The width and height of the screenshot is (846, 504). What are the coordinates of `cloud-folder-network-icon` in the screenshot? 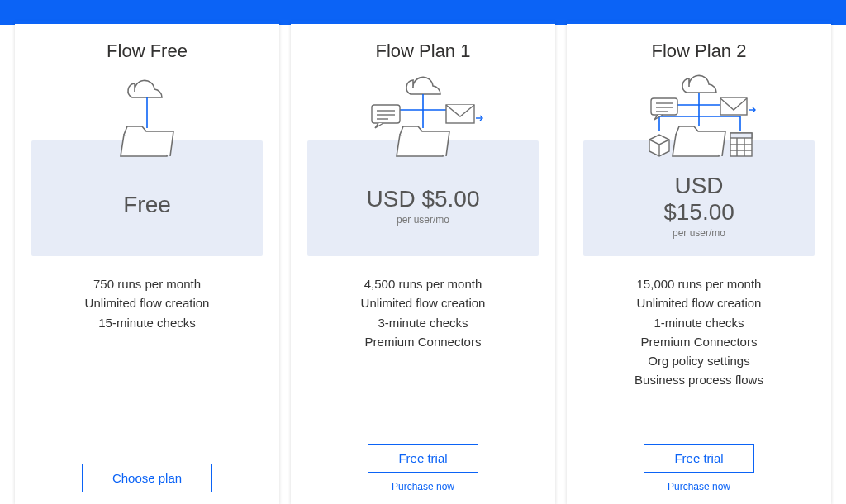 It's located at (423, 116).